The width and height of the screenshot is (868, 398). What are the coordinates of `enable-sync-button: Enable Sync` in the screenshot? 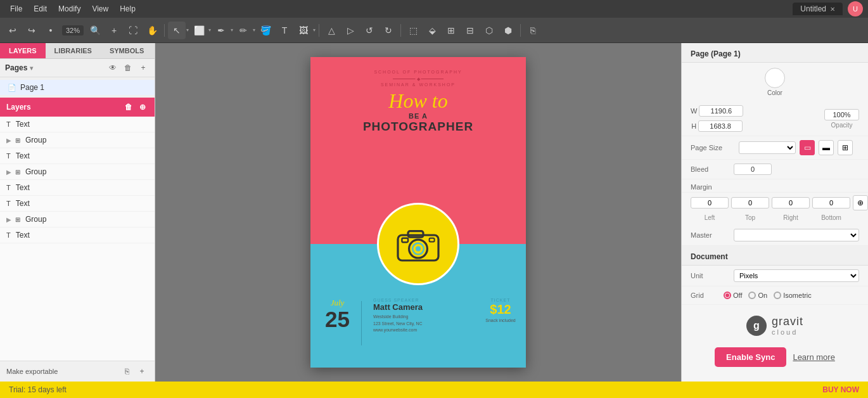 It's located at (750, 357).